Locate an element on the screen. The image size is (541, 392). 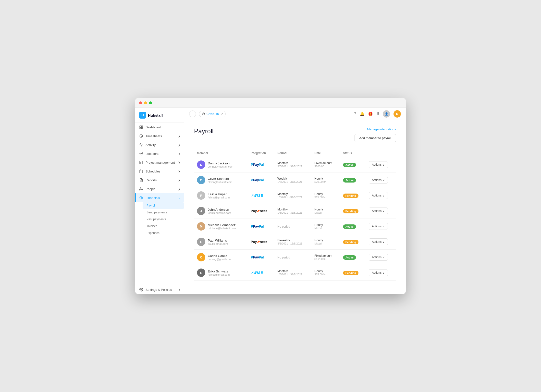
rate-type: Fixed amount is located at coordinates (326, 256).